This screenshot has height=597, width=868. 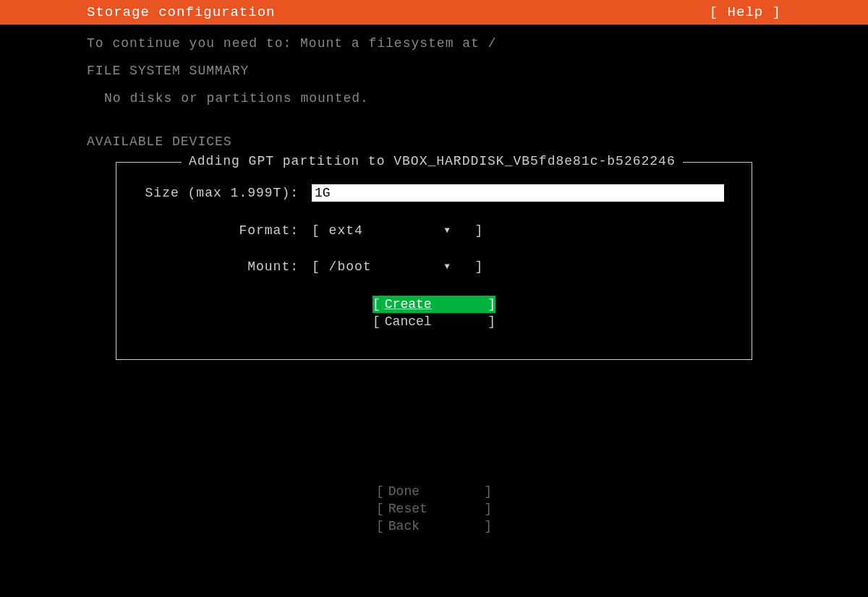 I want to click on back-button: [ Back ], so click(x=434, y=526).